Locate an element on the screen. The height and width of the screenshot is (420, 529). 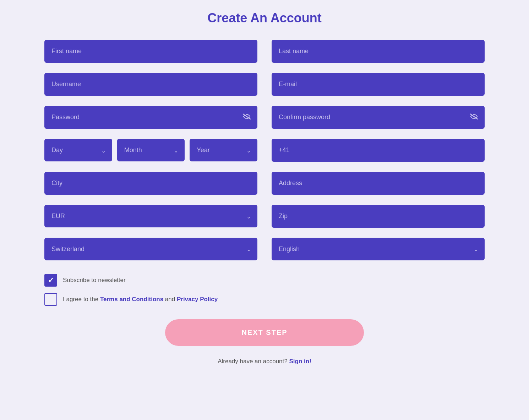
password-input is located at coordinates (151, 117).